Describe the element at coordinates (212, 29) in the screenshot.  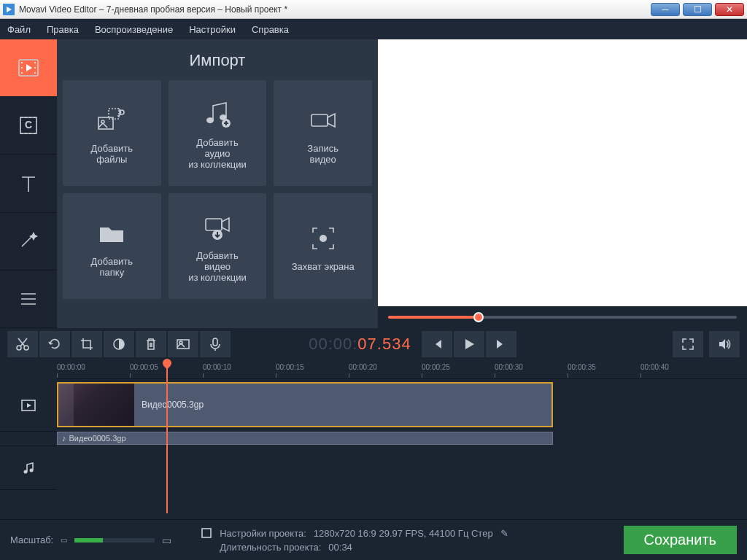
I see `menu-settings: Настройки` at that location.